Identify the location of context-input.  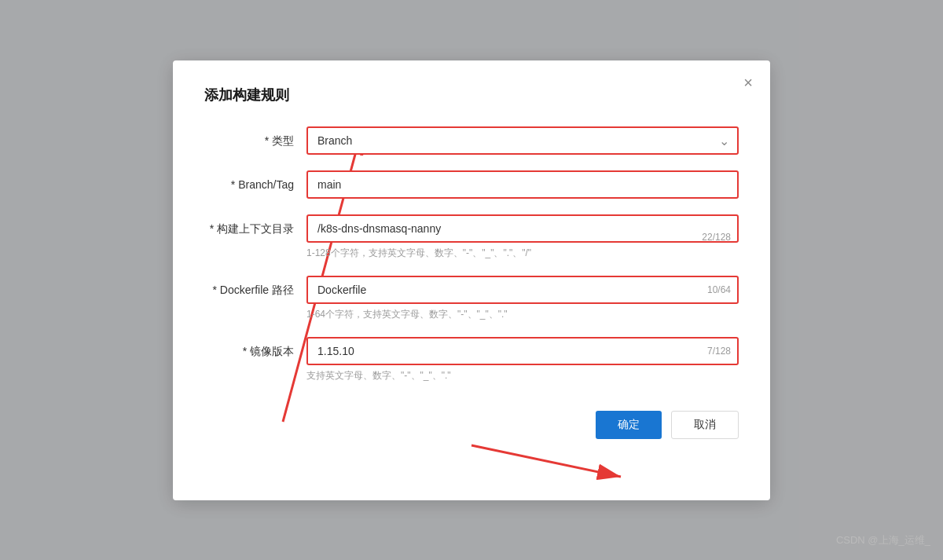
(523, 229).